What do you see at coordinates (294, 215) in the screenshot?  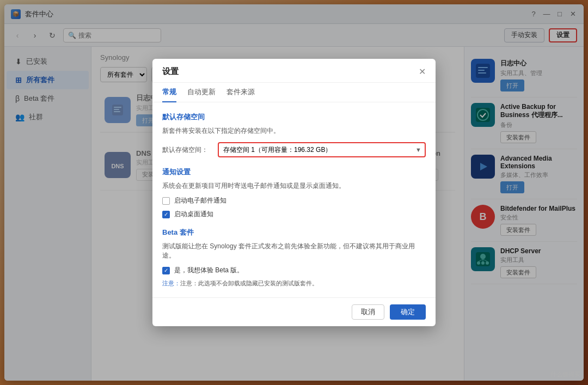 I see `checkbox-desktop-row: ✓ 启动桌面通知` at bounding box center [294, 215].